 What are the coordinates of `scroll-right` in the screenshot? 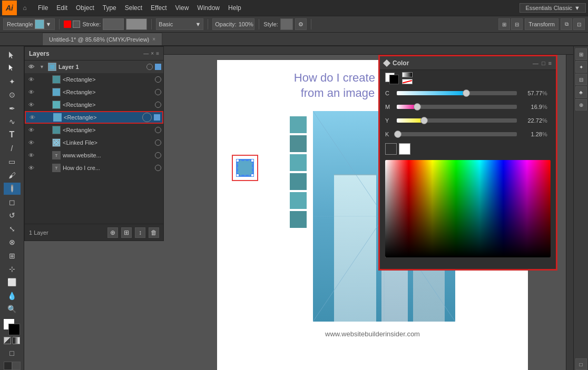 It's located at (570, 208).